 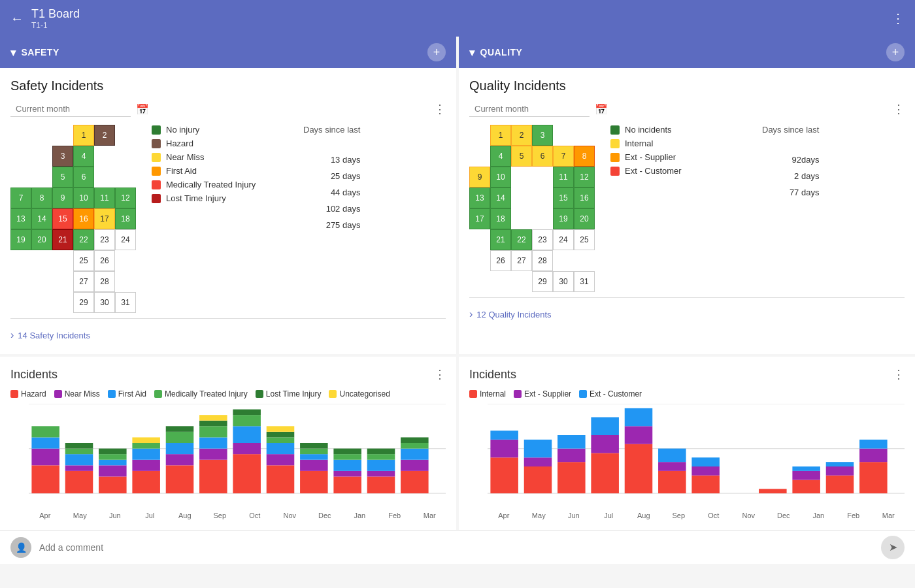 I want to click on quality-x-labels: AprMayJunJulAugSepOctNovDecJanFebMar, so click(x=696, y=515).